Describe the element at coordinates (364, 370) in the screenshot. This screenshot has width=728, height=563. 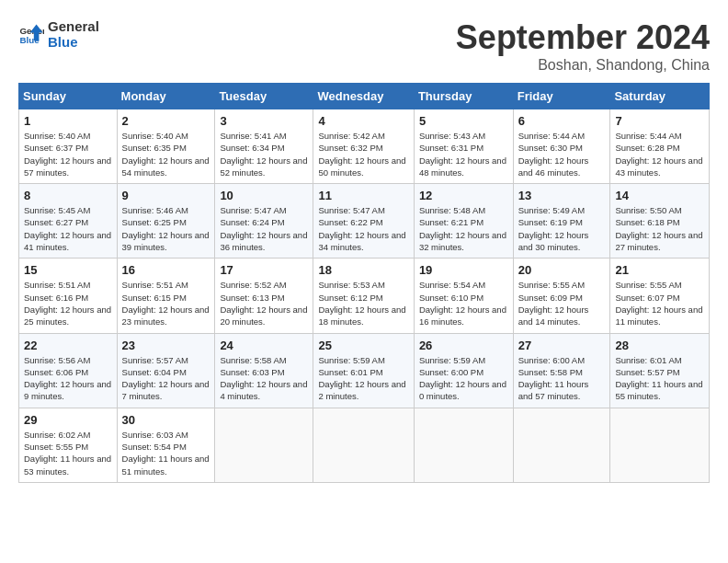
I see `calendar-cell: 25 Sunrise: 5:59 AM Sunset: 6:01 PM Dayl…` at that location.